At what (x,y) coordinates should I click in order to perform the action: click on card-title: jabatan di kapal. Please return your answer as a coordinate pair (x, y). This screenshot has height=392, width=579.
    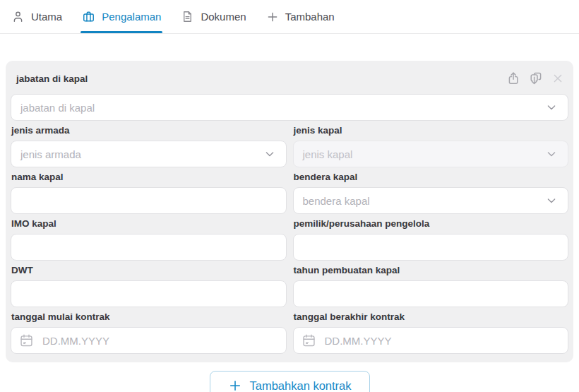
    Looking at the image, I should click on (52, 79).